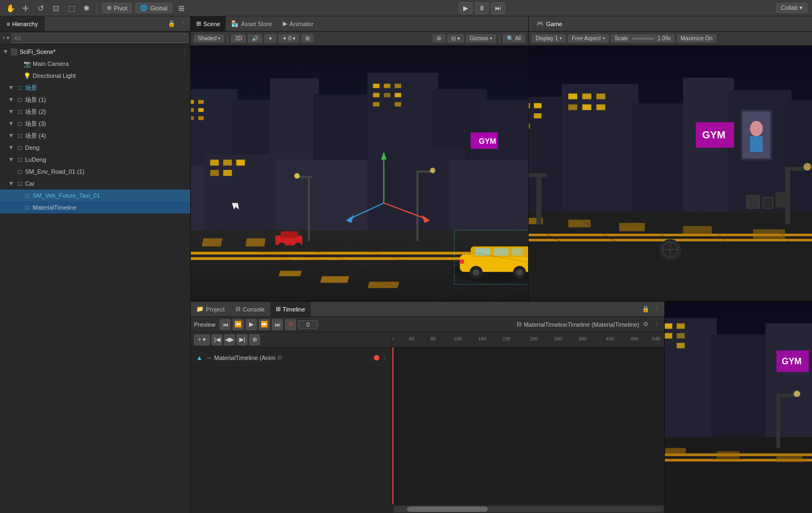  What do you see at coordinates (465, 8) in the screenshot?
I see `play-button: ▶` at bounding box center [465, 8].